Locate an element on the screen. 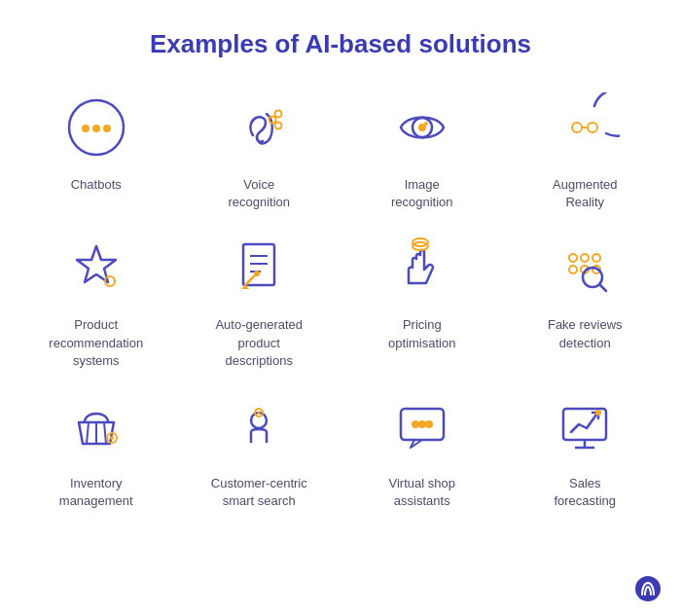 The width and height of the screenshot is (681, 616). list-item: AugmentedReality is located at coordinates (586, 150).